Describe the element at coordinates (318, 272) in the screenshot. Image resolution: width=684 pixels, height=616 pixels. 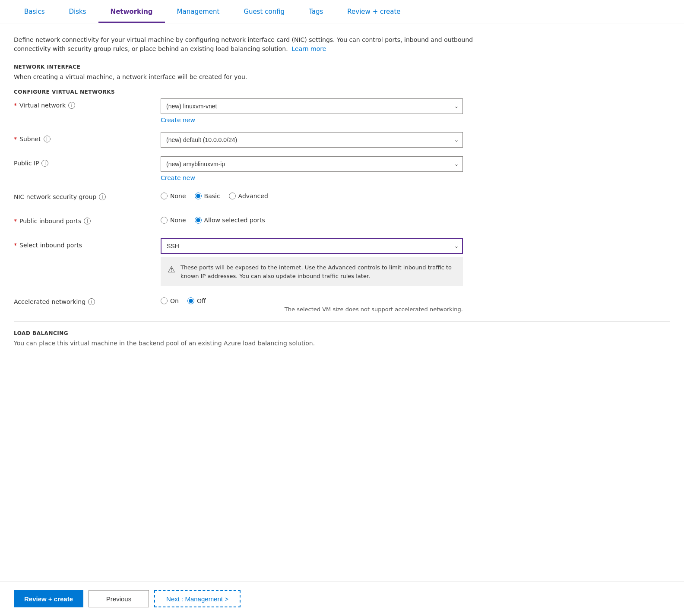
I see `warning-text: These ports will be exposed to the inter…` at that location.